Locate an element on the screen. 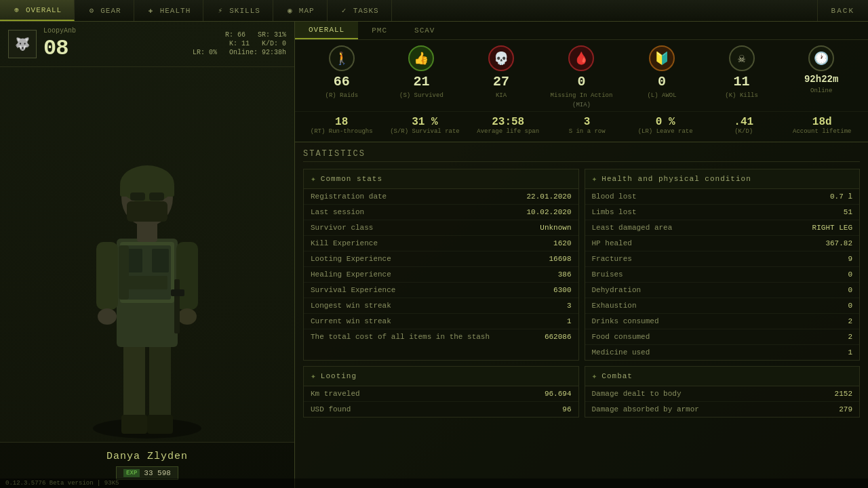  survival-rate-value: 31 % is located at coordinates (425, 122).